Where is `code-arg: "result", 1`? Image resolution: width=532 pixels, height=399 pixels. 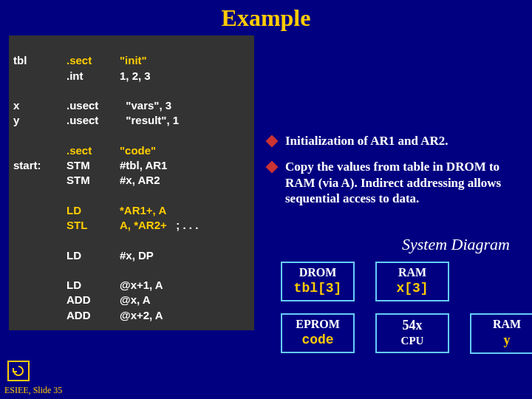
code-arg: "result", 1 is located at coordinates (152, 120).